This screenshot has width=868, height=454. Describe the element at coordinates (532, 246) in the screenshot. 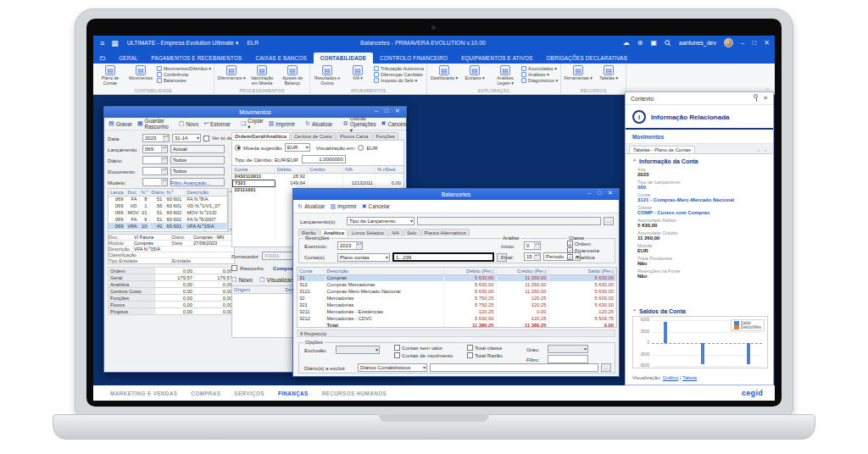

I see `inicio-spinner: 0` at that location.